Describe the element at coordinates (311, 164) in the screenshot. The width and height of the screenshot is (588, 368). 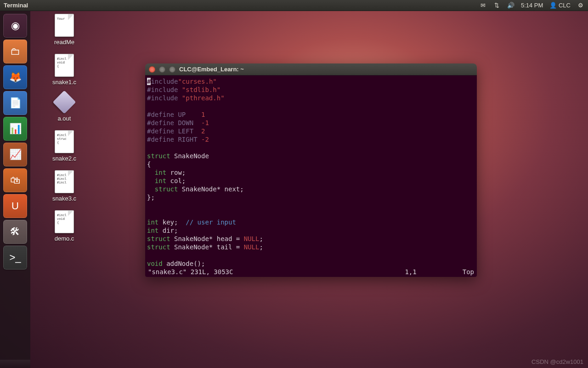
I see `code-line: {` at that location.